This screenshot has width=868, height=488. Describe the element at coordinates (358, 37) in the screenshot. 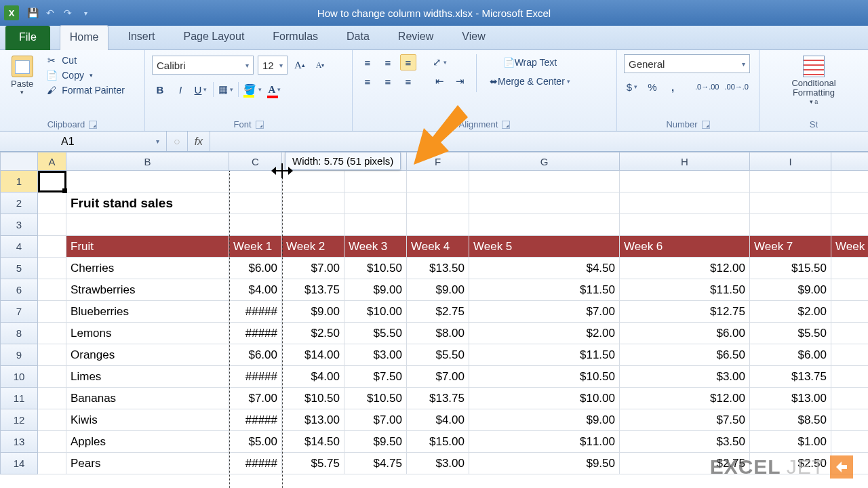

I see `tab-data: Data` at that location.